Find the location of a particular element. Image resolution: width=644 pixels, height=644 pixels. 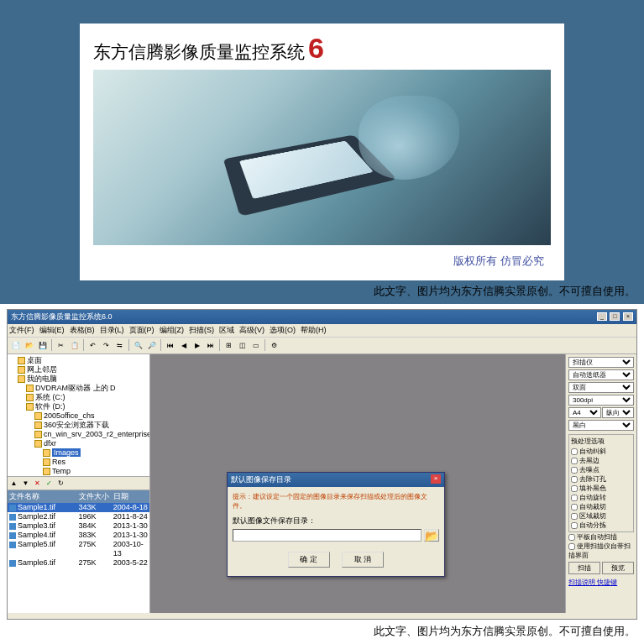

tool-flip: ⇋ is located at coordinates (119, 346).